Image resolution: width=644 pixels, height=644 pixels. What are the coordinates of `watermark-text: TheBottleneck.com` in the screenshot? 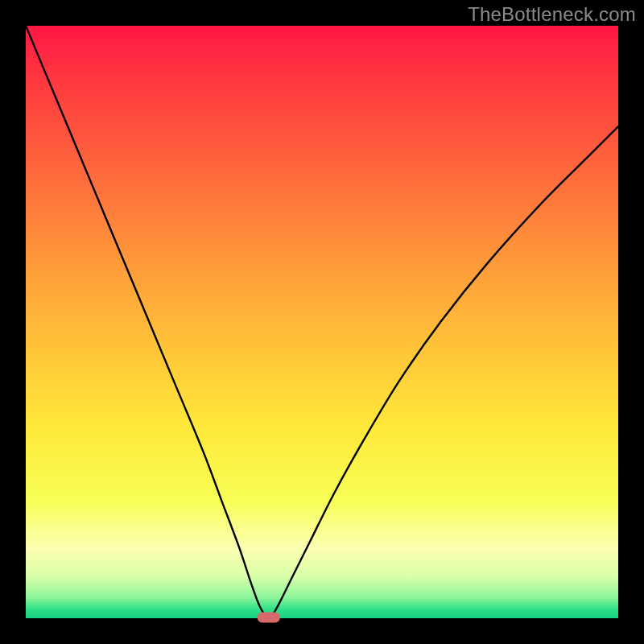 It's located at (552, 14).